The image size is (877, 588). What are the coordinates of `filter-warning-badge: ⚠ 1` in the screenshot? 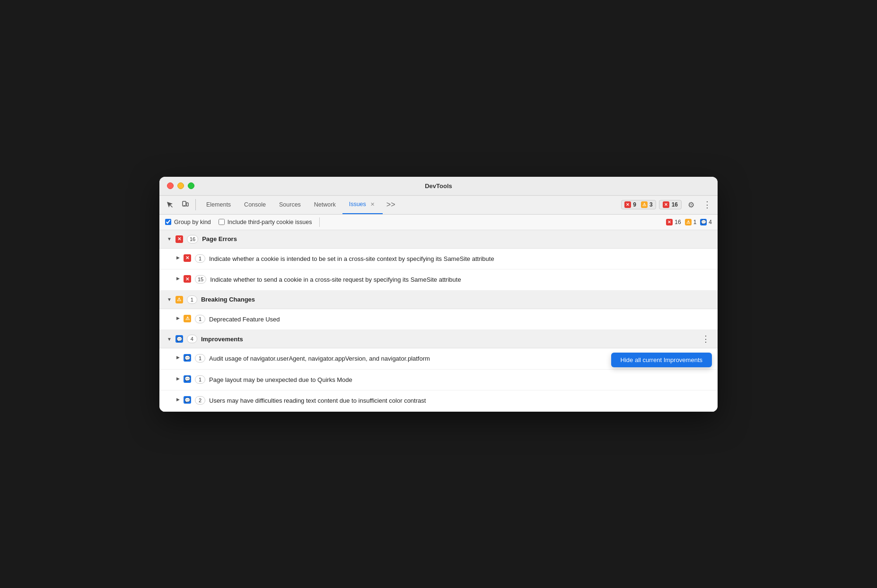 It's located at (691, 222).